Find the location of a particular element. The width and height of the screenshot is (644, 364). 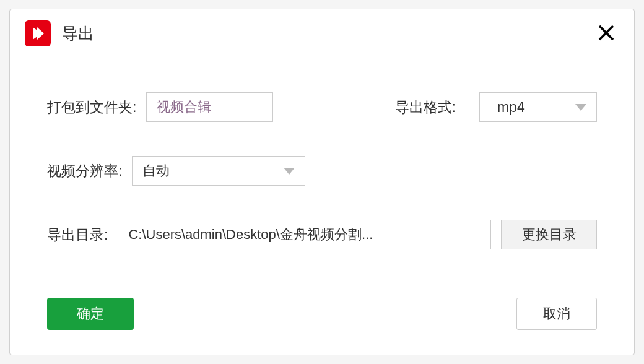

format-label: 导出格式: is located at coordinates (425, 108).